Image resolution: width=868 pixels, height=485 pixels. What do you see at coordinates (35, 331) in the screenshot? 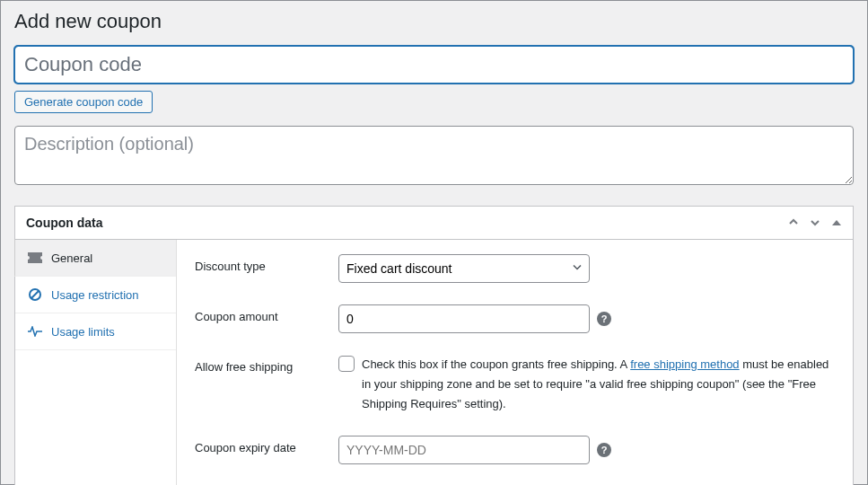
I see `pulse-icon` at bounding box center [35, 331].